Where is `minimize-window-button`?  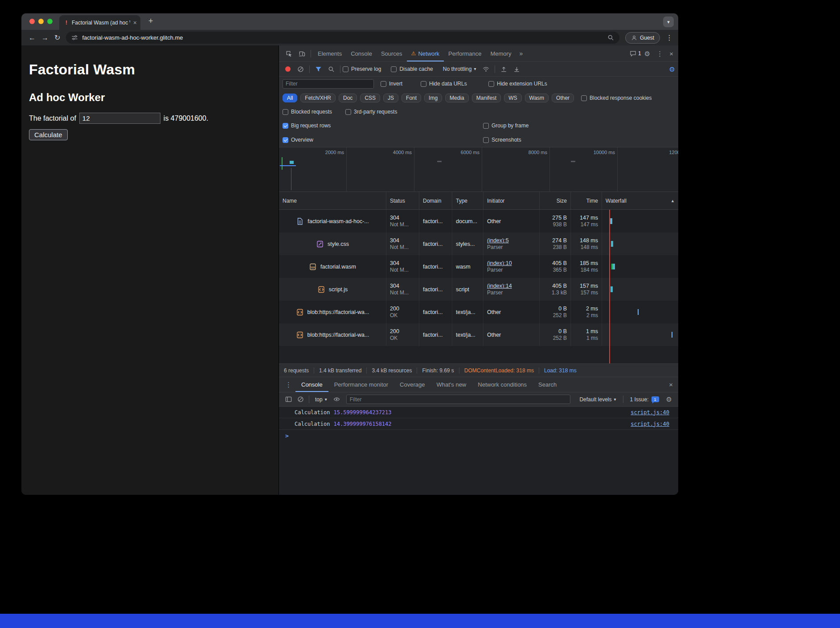 minimize-window-button is located at coordinates (41, 21).